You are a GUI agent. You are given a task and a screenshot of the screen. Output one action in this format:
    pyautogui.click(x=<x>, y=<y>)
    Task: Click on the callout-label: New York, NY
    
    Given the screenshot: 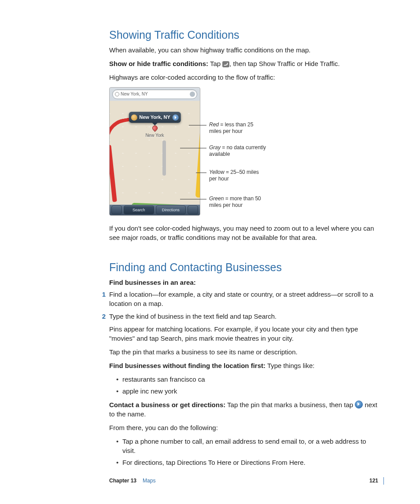 What is the action you would take?
    pyautogui.click(x=155, y=117)
    